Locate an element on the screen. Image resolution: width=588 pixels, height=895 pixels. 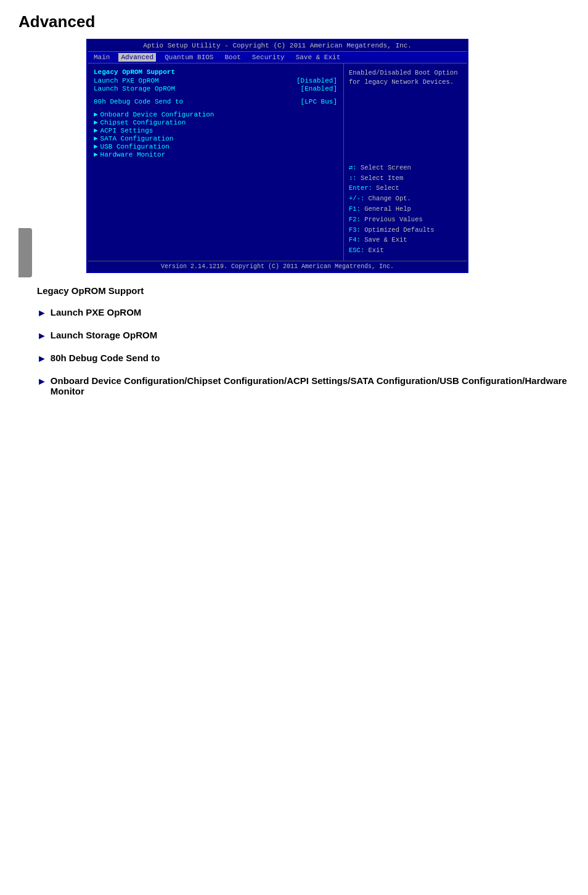
arrow-icon-acpi: ► is located at coordinates (96, 131).